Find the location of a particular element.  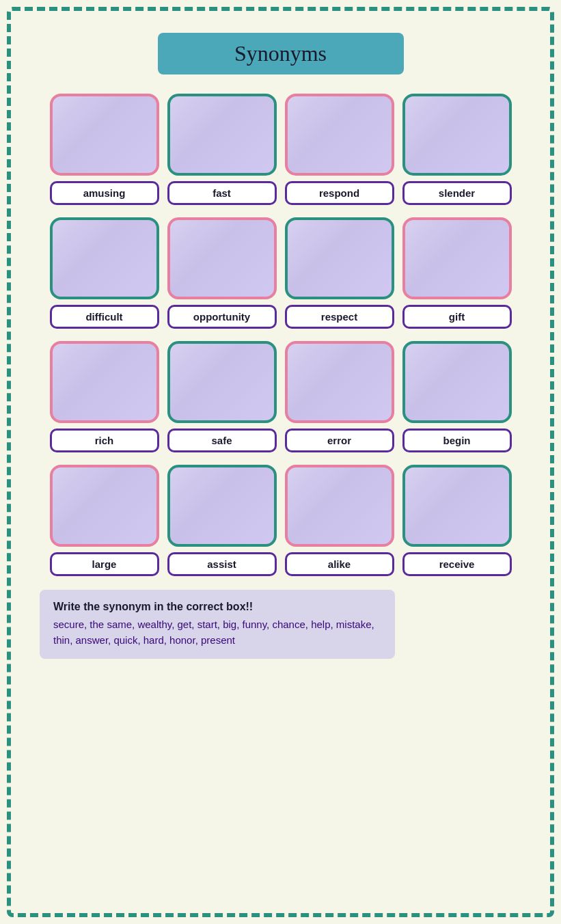

label-0-2: respond is located at coordinates (340, 193).